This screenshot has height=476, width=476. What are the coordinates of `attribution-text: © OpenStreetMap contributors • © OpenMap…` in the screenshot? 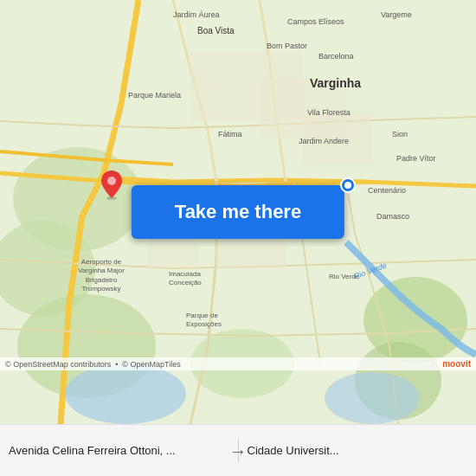 It's located at (93, 364).